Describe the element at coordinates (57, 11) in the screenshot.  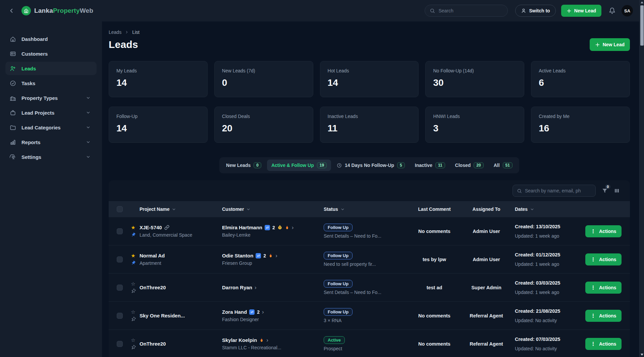
I see `brand-logo: LankaPropertyWeb` at that location.